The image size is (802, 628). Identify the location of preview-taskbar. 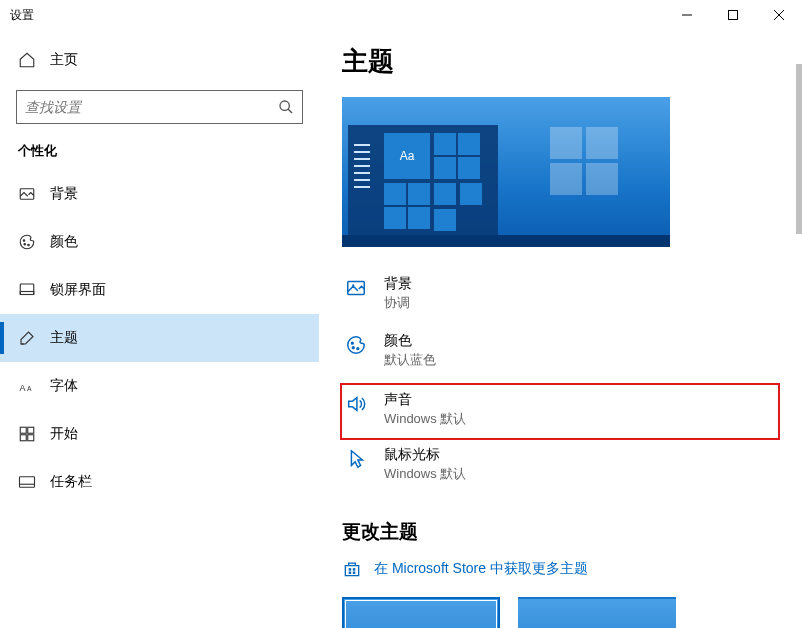
(506, 241).